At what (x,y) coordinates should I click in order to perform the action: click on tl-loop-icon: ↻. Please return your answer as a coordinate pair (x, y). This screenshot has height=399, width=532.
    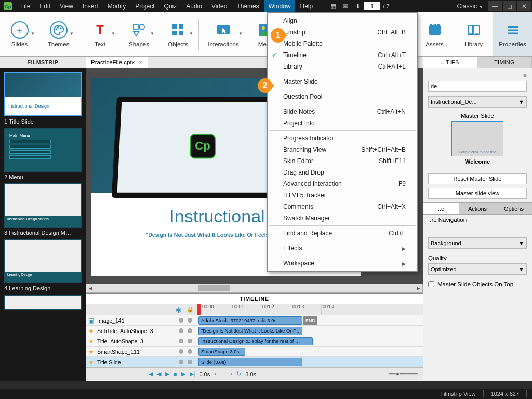
    Looking at the image, I should click on (239, 374).